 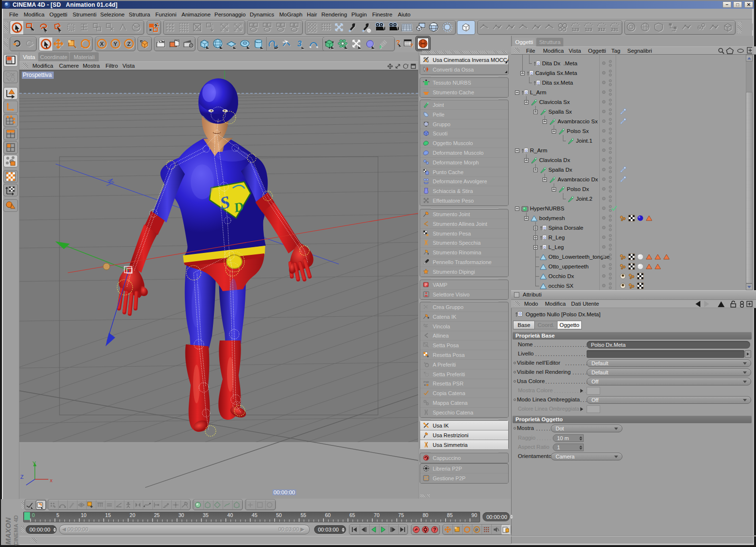 I want to click on svg-text: 3, so click(x=300, y=44).